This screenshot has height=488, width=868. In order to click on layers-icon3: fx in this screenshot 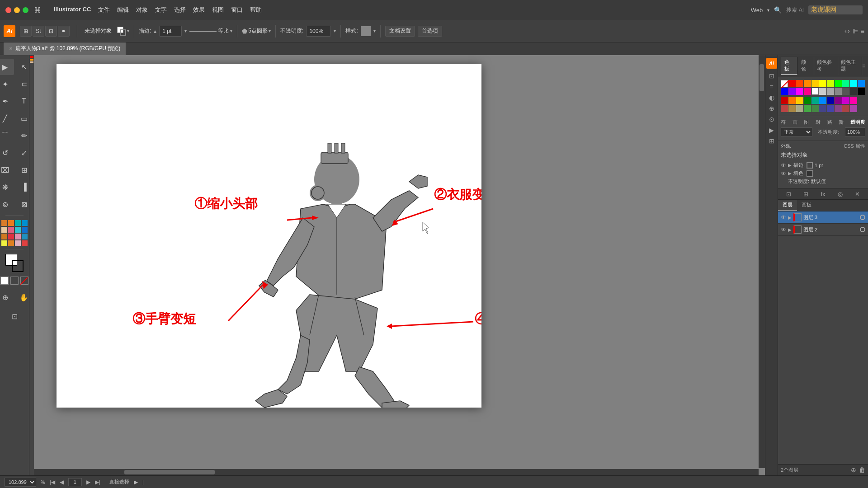, I will do `click(823, 194)`.